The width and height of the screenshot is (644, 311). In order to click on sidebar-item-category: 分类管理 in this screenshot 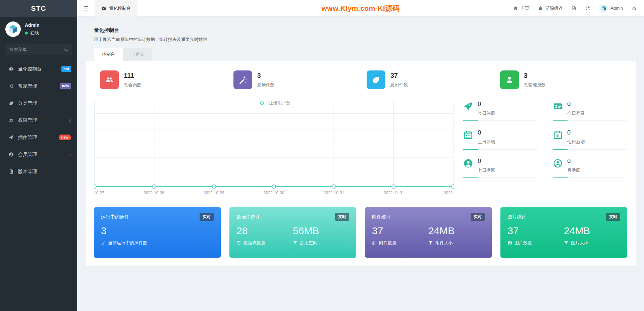, I will do `click(39, 103)`.